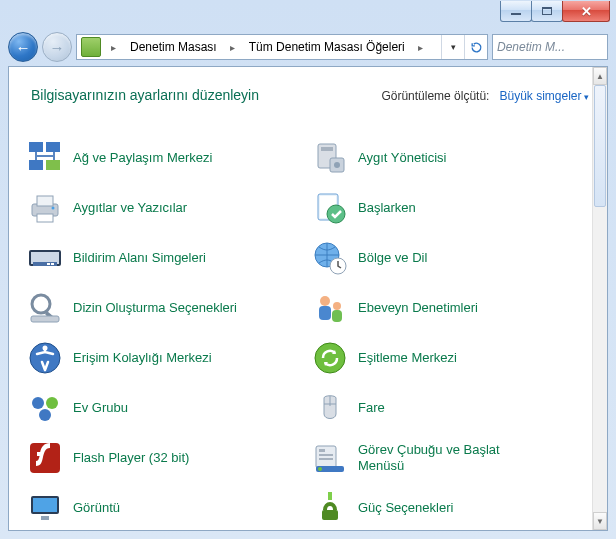 This screenshot has width=616, height=539. What do you see at coordinates (450, 258) in the screenshot?
I see `cp-item-region-language: Bölge ve Dil` at bounding box center [450, 258].